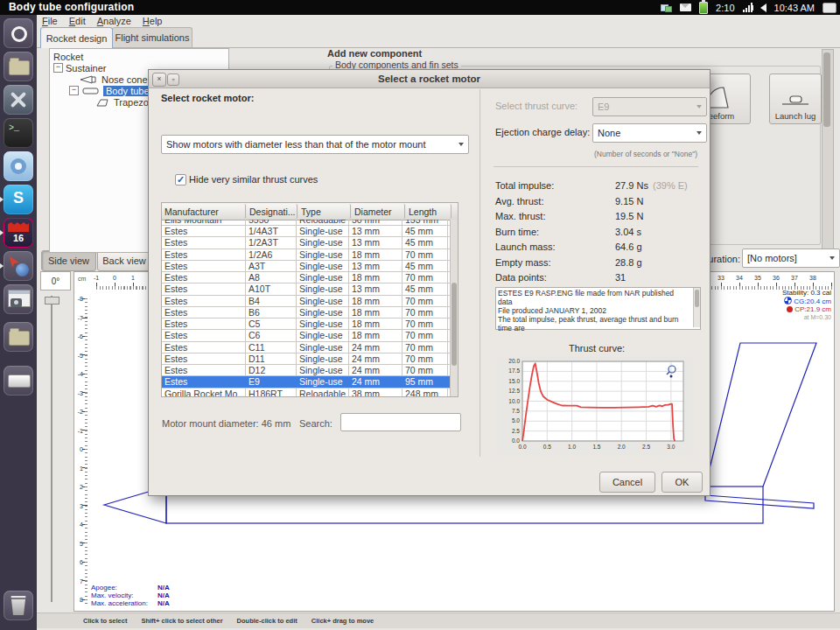 The height and width of the screenshot is (630, 840). I want to click on select-motor-label: Select rocket motor:, so click(207, 98).